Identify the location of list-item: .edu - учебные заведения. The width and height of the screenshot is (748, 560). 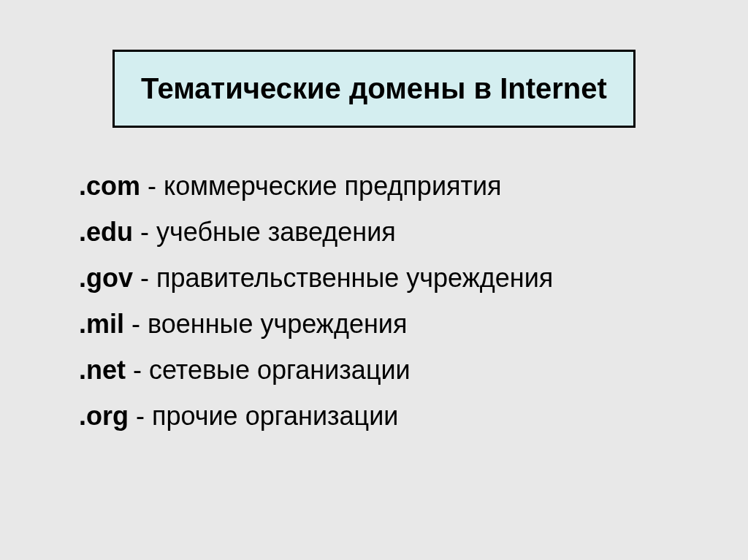
(390, 232).